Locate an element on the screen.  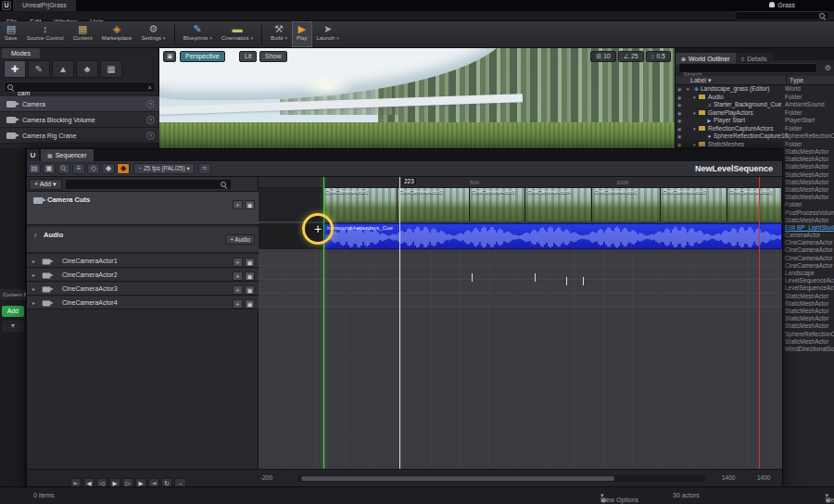
sequence-breadcrumb: NewLevelSequence is located at coordinates (734, 169).